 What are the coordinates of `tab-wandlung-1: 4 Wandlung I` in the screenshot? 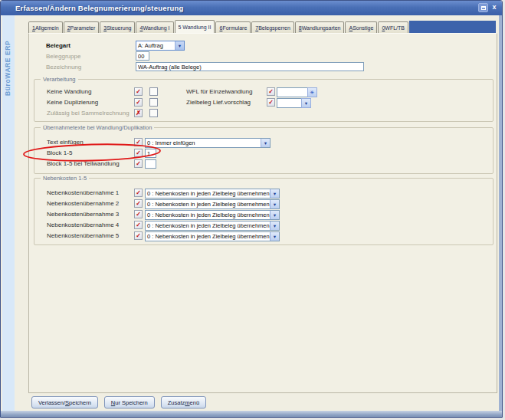 It's located at (155, 28).